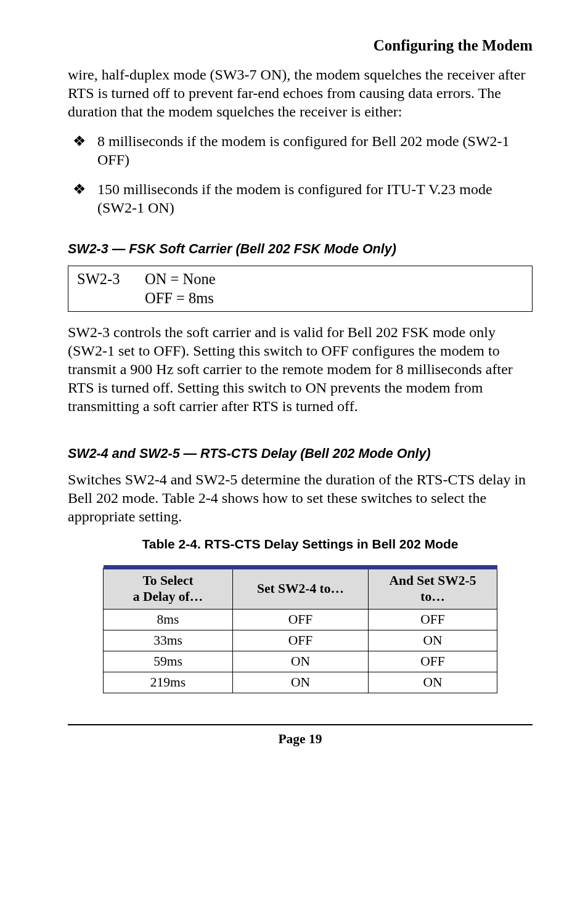 The height and width of the screenshot is (909, 588). Describe the element at coordinates (301, 640) in the screenshot. I see `table-row: 33ms OFF ON` at that location.